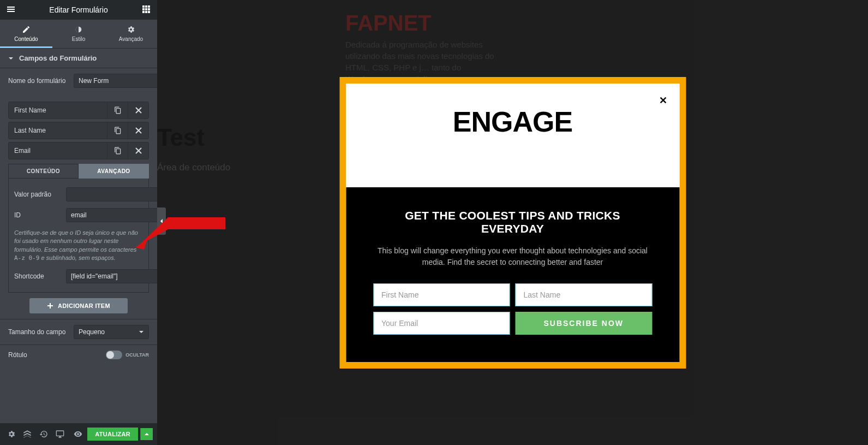  Describe the element at coordinates (79, 194) in the screenshot. I see `control-default-value: Valor padrão` at that location.